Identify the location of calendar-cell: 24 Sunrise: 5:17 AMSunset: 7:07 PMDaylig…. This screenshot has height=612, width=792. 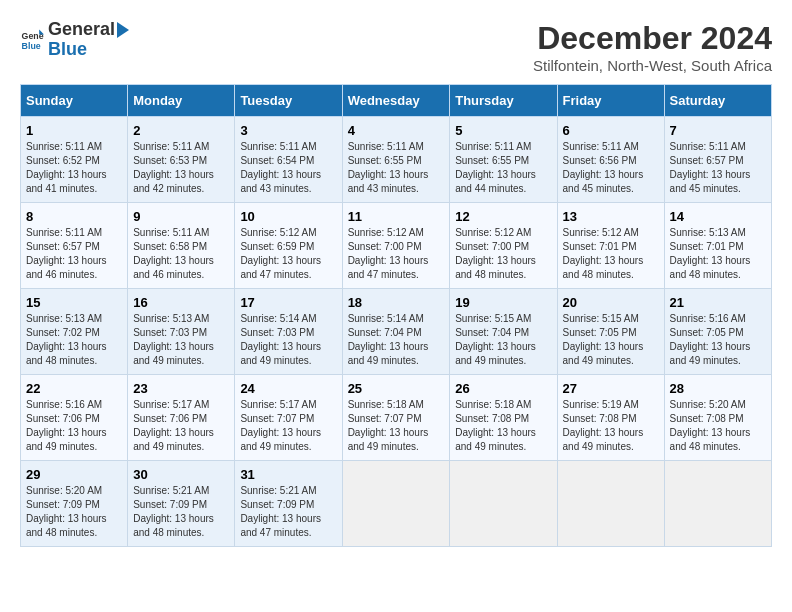
(288, 418).